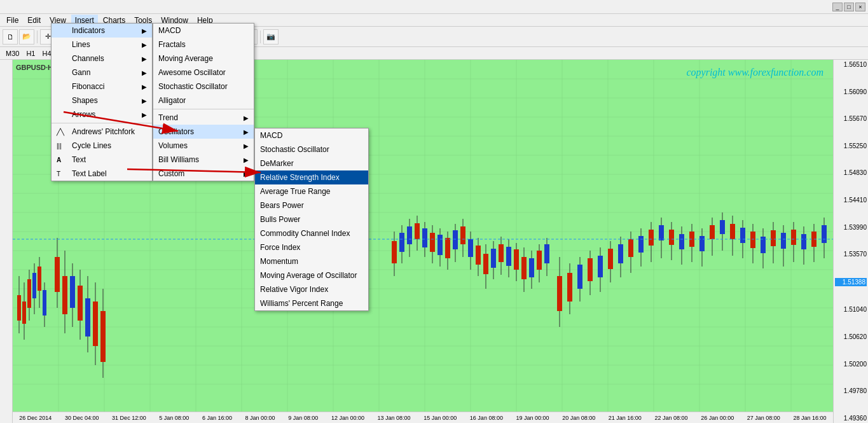 The height and width of the screenshot is (423, 868). Describe the element at coordinates (203, 73) in the screenshot. I see `menu-awesome-oscillator: Awesome Oscillator` at that location.